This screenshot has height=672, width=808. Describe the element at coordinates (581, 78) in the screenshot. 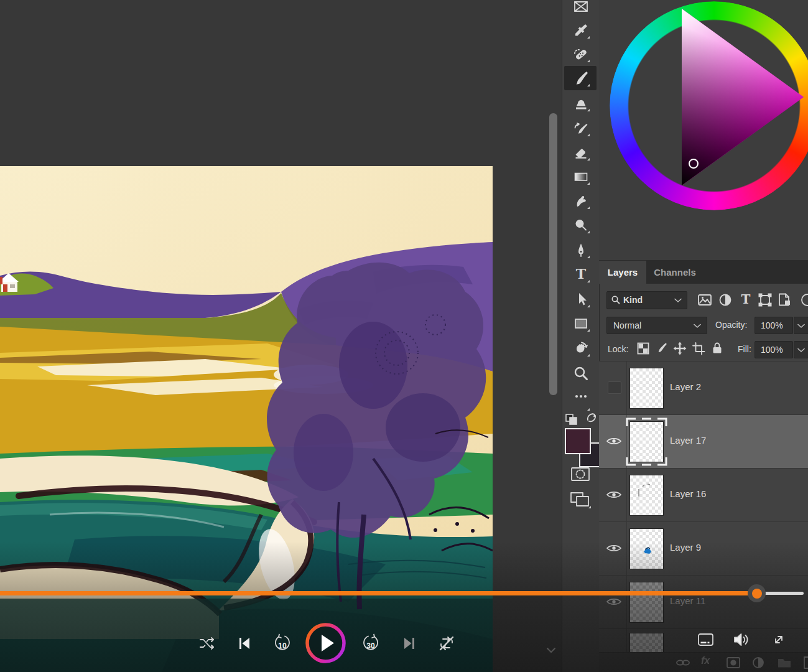

I see `brush-tool` at that location.